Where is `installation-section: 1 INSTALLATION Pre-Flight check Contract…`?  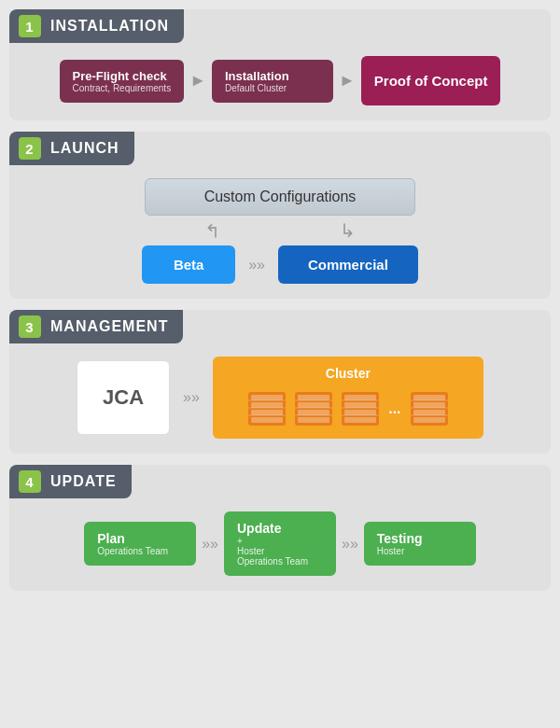 installation-section: 1 INSTALLATION Pre-Flight check Contract… is located at coordinates (280, 65).